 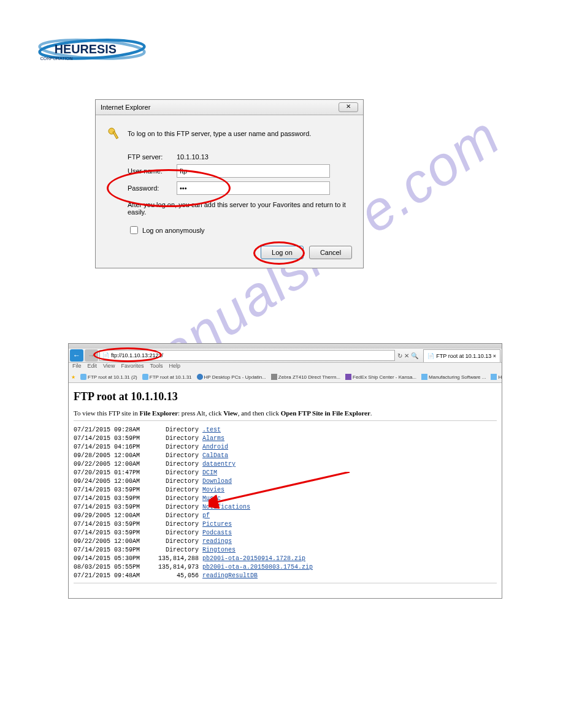 What do you see at coordinates (174, 230) in the screenshot?
I see `anonymous-label: Log on anonymously` at bounding box center [174, 230].